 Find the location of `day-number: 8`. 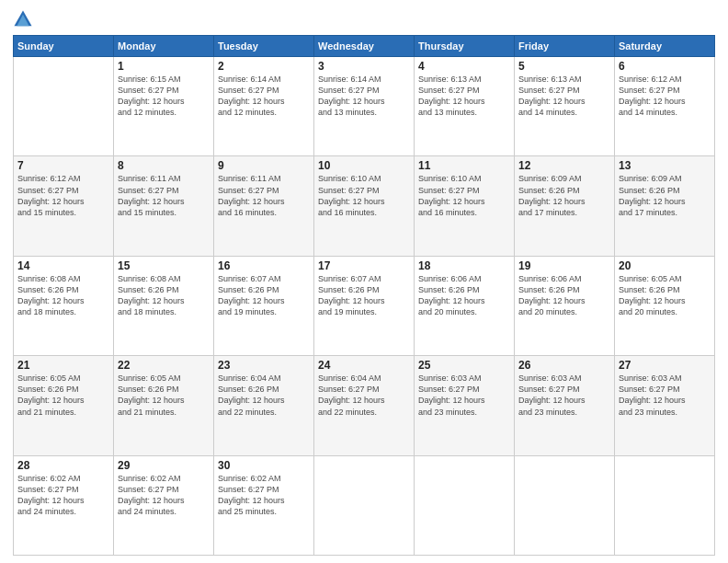

day-number: 8 is located at coordinates (164, 166).